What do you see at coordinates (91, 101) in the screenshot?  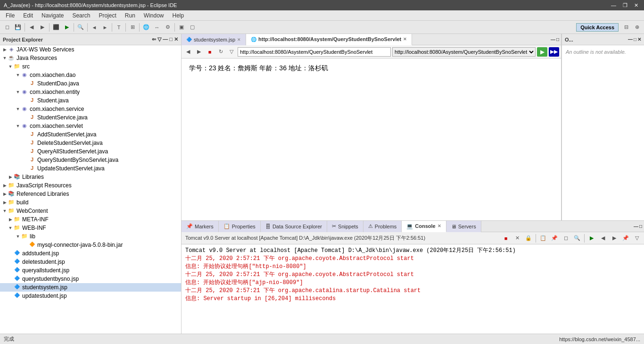 I see `tree-item-student: J Student.java` at bounding box center [91, 101].